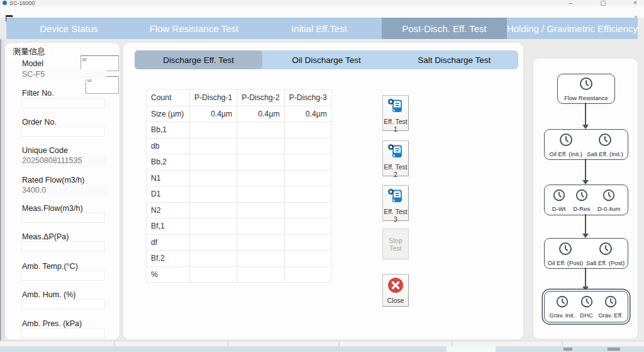  Describe the element at coordinates (52, 324) in the screenshot. I see `field-label-amb-pres: Amb. Pres. (kPa)` at that location.